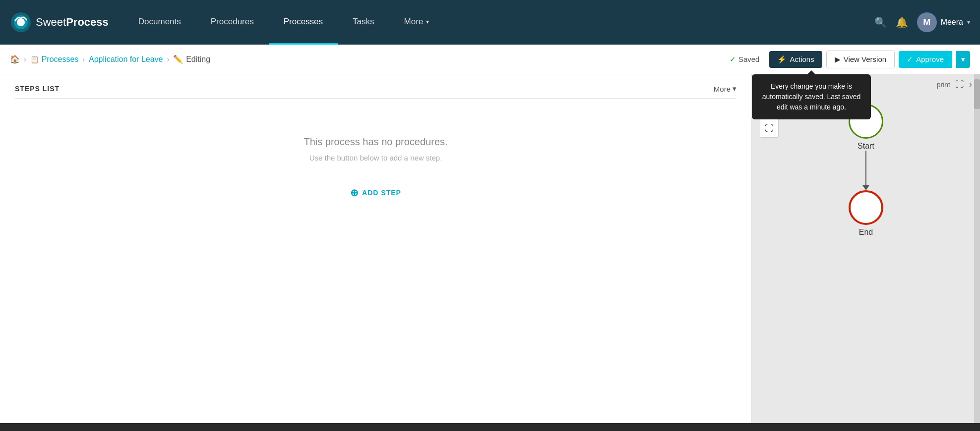 The width and height of the screenshot is (980, 431). Describe the element at coordinates (943, 85) in the screenshot. I see `print-button: print` at that location.